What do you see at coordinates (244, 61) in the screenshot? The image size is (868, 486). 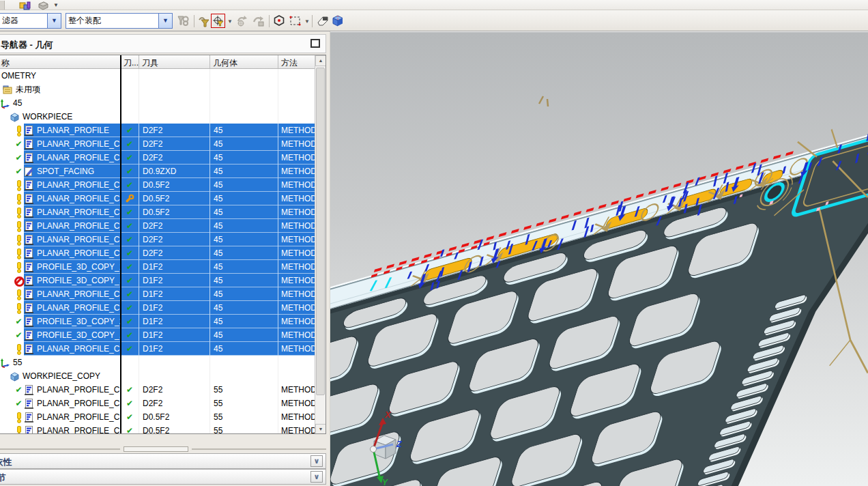 I see `column-header-geometry: 几何体` at bounding box center [244, 61].